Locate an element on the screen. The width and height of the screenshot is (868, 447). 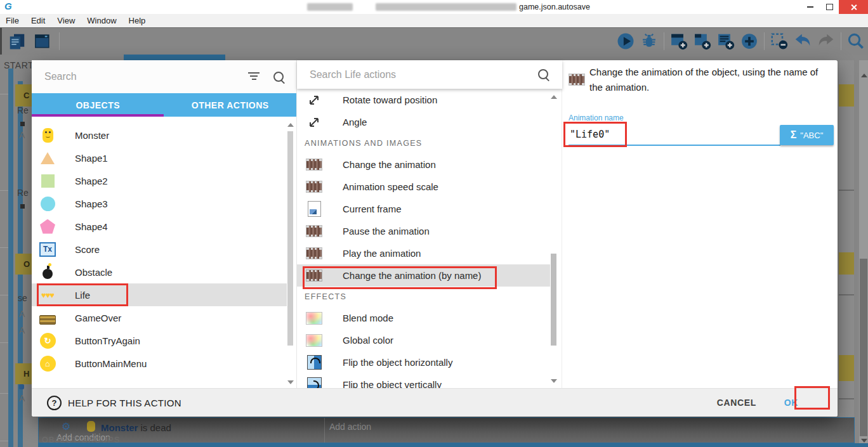
add-event-button is located at coordinates (679, 41).